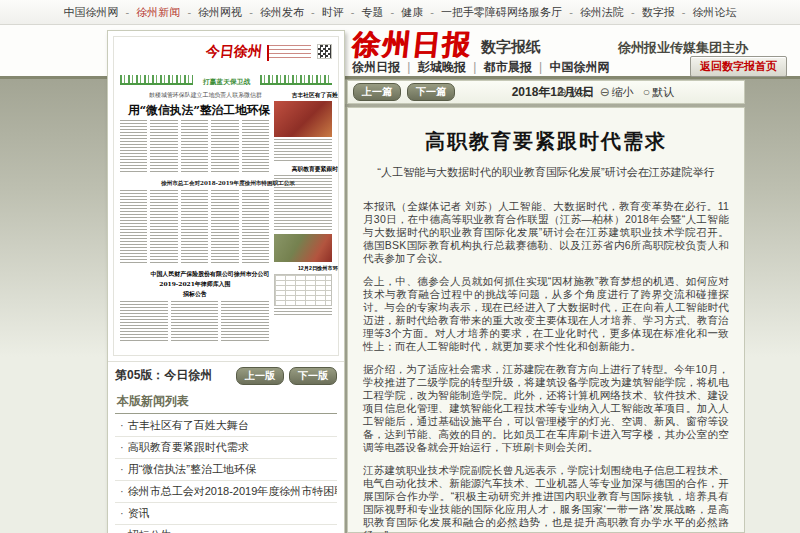  Describe the element at coordinates (442, 67) in the screenshot. I see `paper-link: 彭城晚报` at that location.